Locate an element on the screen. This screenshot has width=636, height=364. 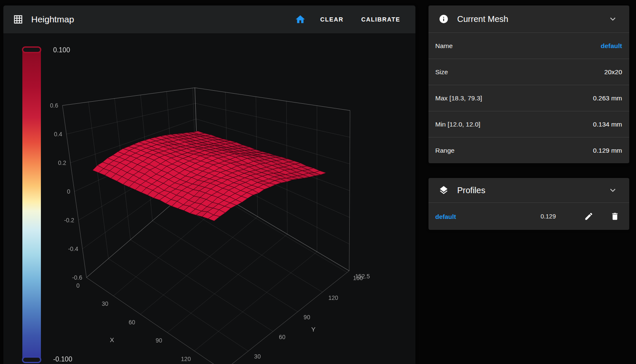
panel-title: Heightmap is located at coordinates (53, 19).